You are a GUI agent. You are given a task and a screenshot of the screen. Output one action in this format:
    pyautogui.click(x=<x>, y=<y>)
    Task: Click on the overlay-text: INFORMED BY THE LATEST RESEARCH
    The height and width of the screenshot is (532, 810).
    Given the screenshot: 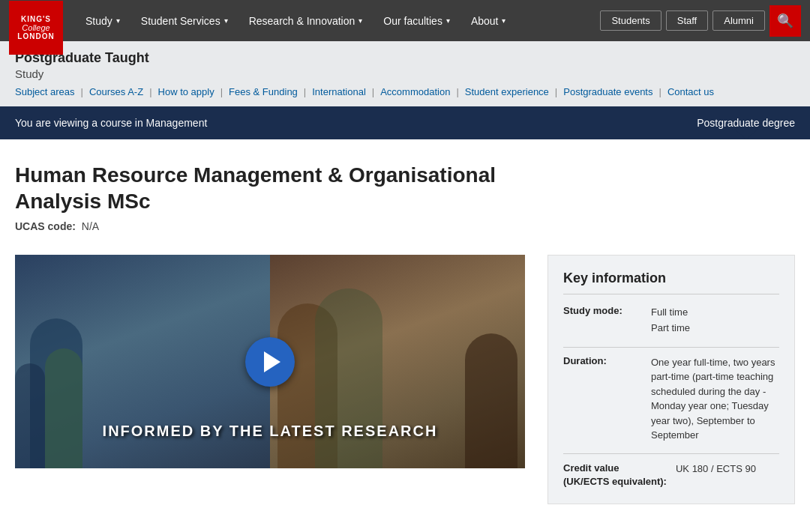 What is the action you would take?
    pyautogui.click(x=270, y=432)
    